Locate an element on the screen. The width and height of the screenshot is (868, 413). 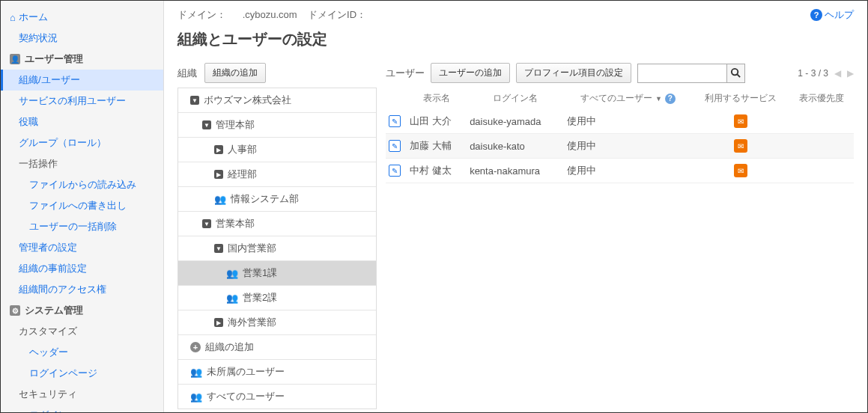
tree-root: ボウズマン株式会社 is located at coordinates (277, 100).